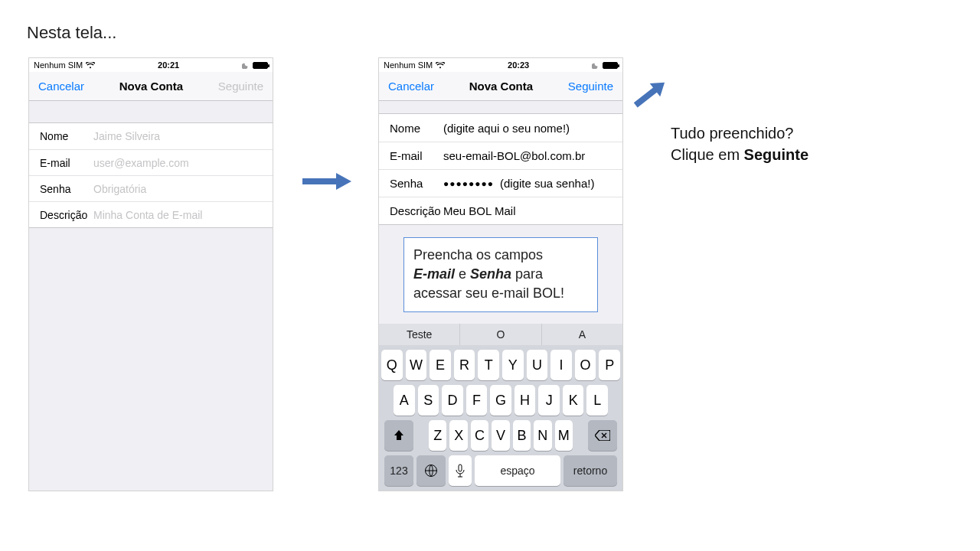 This screenshot has width=980, height=551. I want to click on key-n: N, so click(542, 435).